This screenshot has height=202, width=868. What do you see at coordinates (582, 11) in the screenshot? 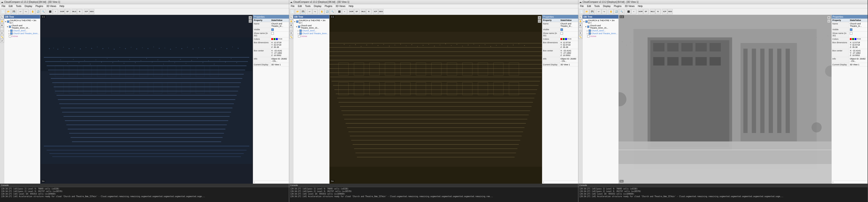
I see `tb-new-3: 📄` at bounding box center [582, 11].